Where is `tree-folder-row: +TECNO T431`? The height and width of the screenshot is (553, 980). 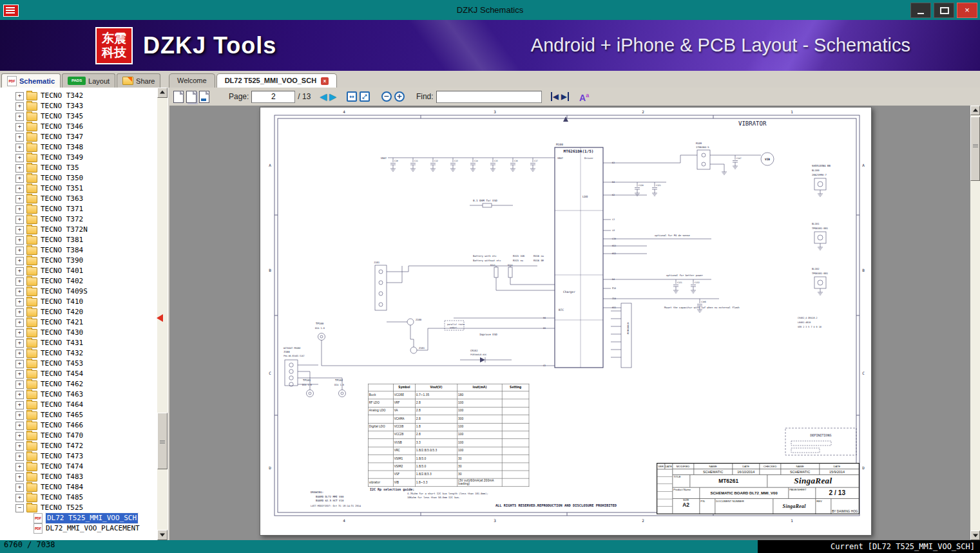
tree-folder-row: +TECNO T431 is located at coordinates (79, 343).